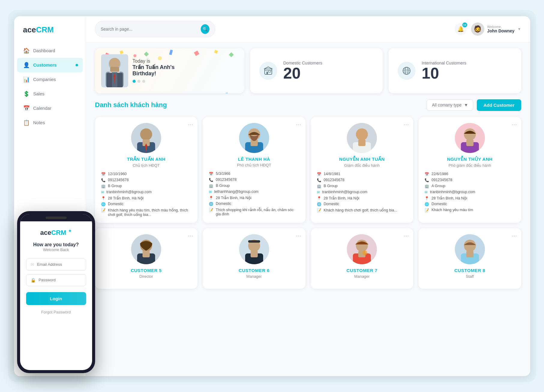 This screenshot has width=544, height=392. What do you see at coordinates (362, 159) in the screenshot?
I see `customer-name: NGUYỄN ANH TUẤN` at bounding box center [362, 159].